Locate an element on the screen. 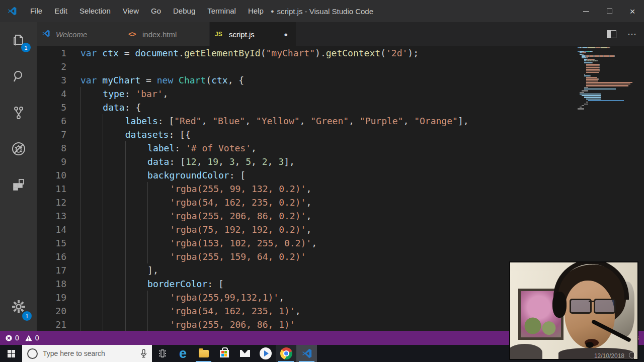 Image resolution: width=644 pixels, height=362 pixels. cortana-icon is located at coordinates (32, 354).